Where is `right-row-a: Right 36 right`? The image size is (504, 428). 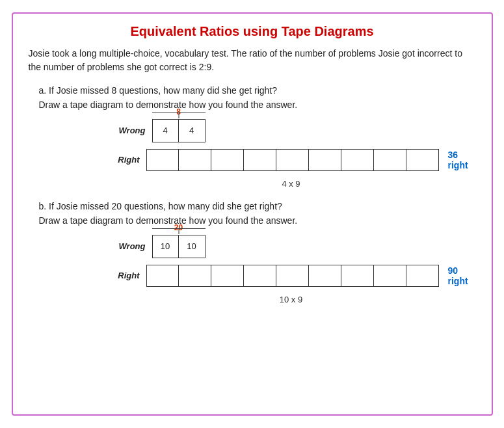
right-row-a: Right 36 right is located at coordinates (291, 160).